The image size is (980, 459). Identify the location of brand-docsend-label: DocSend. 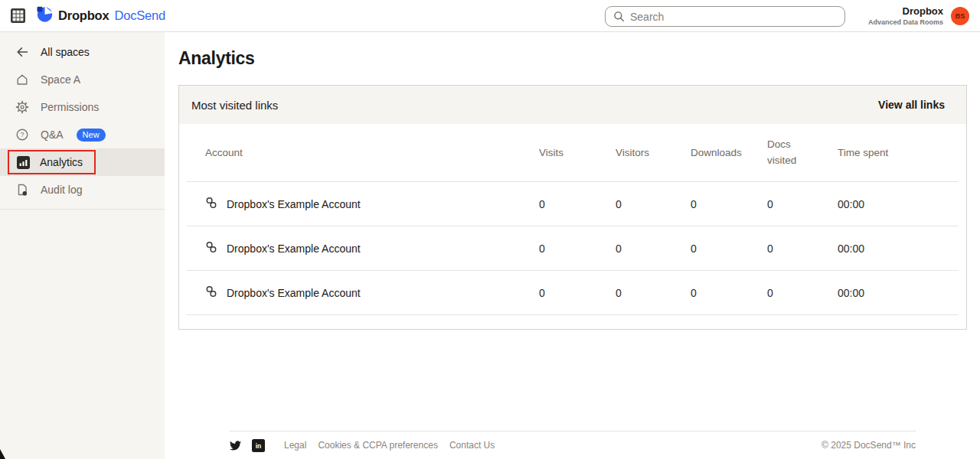
(139, 15).